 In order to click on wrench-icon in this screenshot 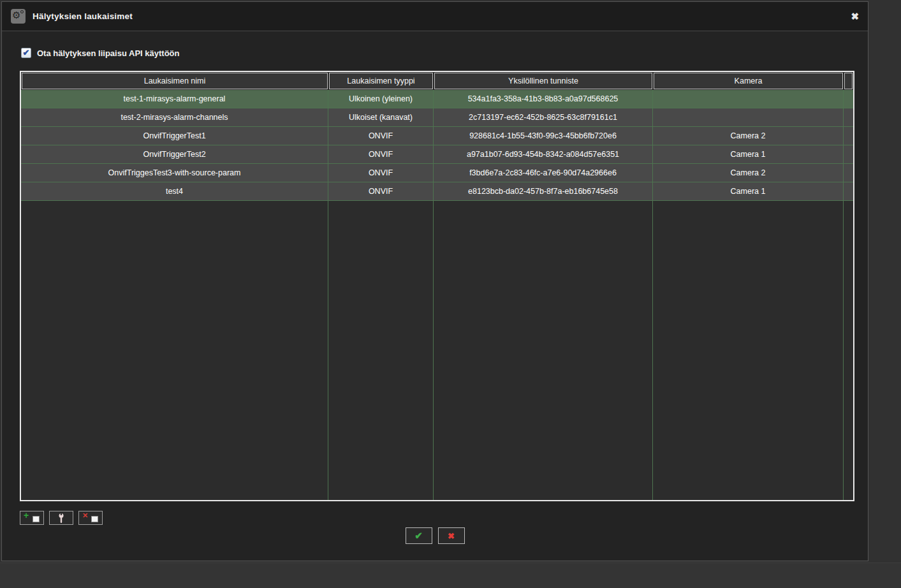, I will do `click(61, 518)`.